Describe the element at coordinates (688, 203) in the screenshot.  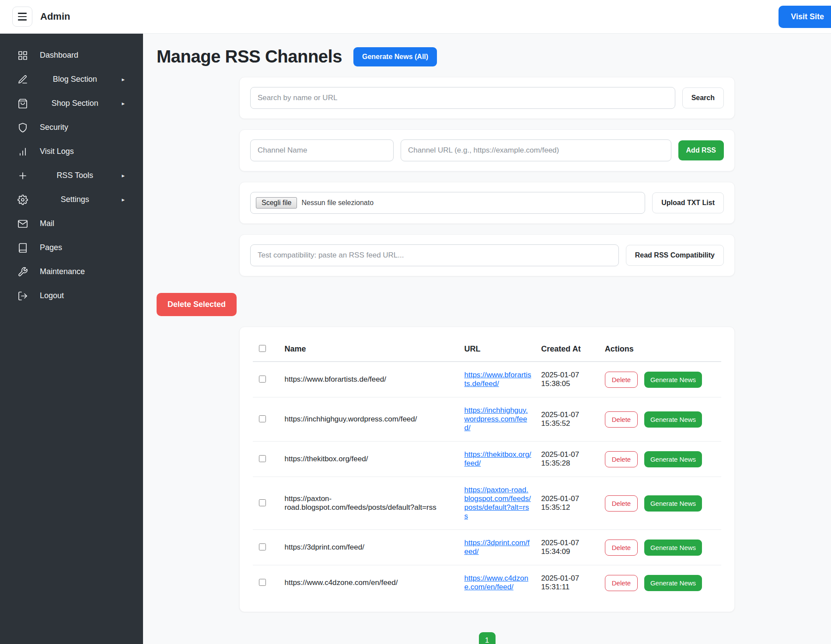
I see `upload-txt-list-button: Upload TXT List` at that location.